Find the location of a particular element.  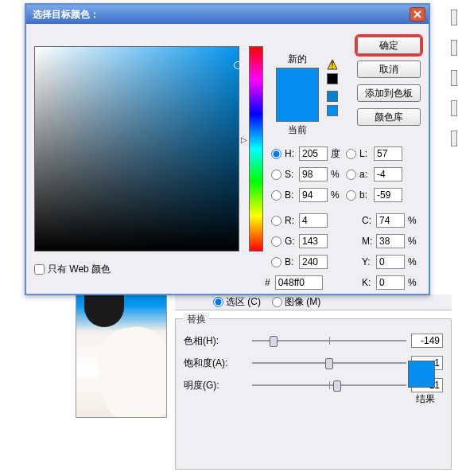

y-input: 0 is located at coordinates (390, 262).